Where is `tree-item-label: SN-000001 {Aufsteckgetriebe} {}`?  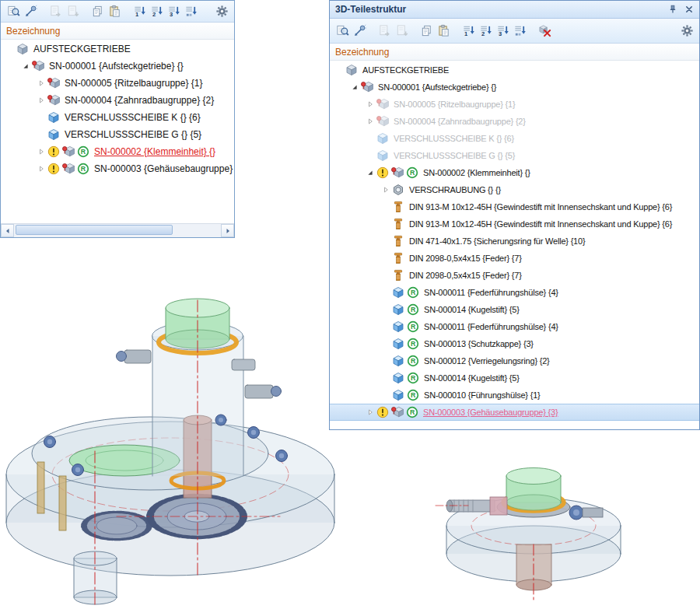 tree-item-label: SN-000001 {Aufsteckgetriebe} {} is located at coordinates (437, 87).